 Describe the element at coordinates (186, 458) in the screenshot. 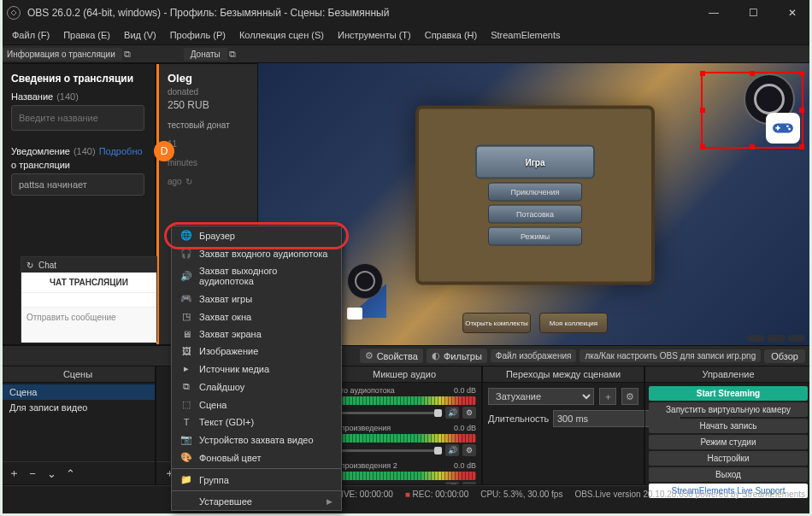

I see `palette-icon: 🎨` at that location.